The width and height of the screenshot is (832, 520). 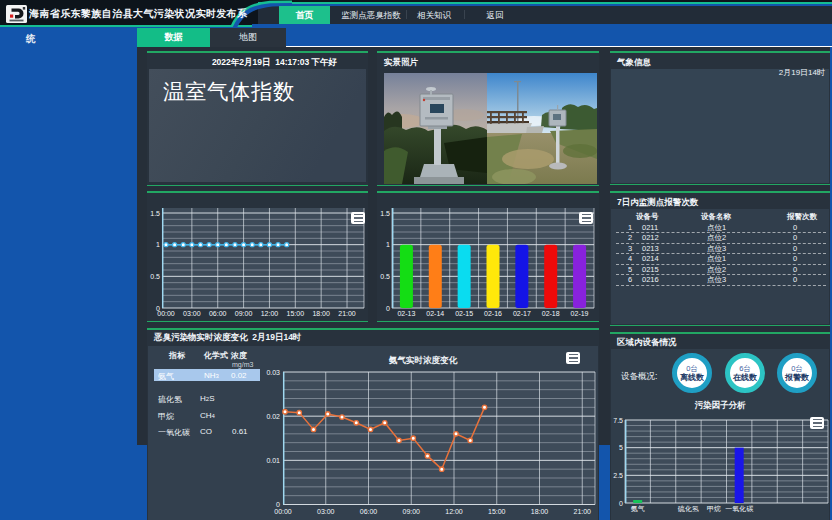 I want to click on svg-text: 5, so click(x=621, y=448).